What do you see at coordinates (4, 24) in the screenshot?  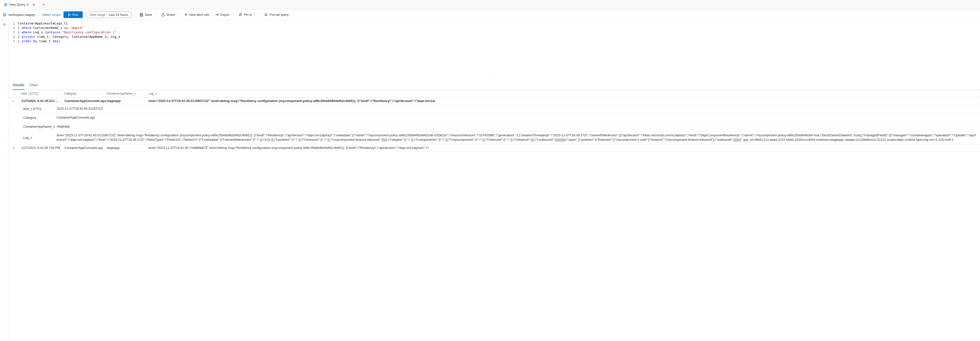 I see `chevron-double-right-icon` at bounding box center [4, 24].